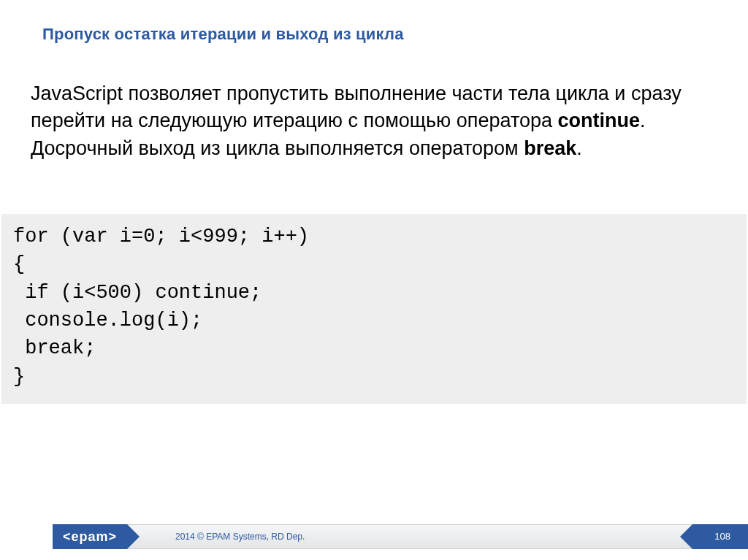 The image size is (748, 560). I want to click on footer-bar, so click(400, 537).